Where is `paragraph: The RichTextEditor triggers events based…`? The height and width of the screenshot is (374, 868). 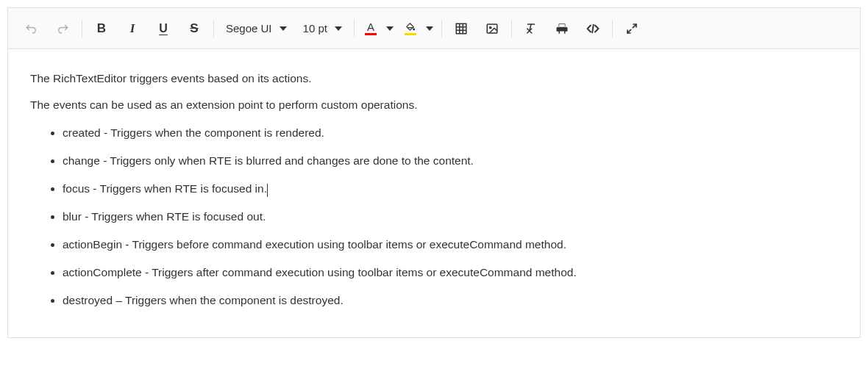
paragraph: The RichTextEditor triggers events based… is located at coordinates (434, 79).